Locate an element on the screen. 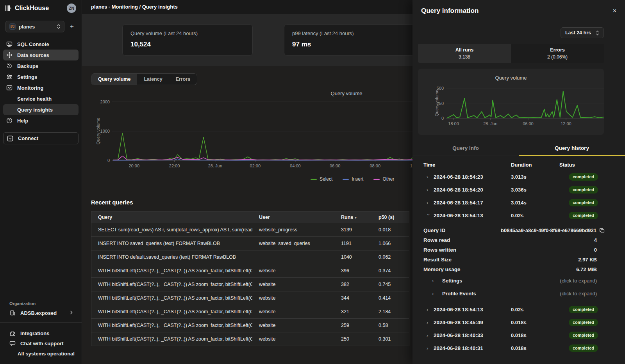 This screenshot has height=364, width=625. segment-errors: Errors 2 (0.06%) is located at coordinates (557, 53).